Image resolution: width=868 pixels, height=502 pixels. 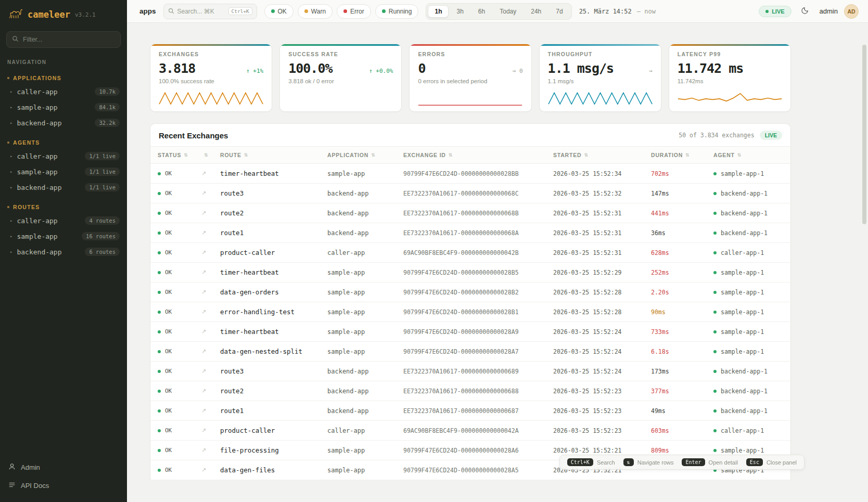 I want to click on stat-card-title: THROUGHPUT, so click(x=601, y=54).